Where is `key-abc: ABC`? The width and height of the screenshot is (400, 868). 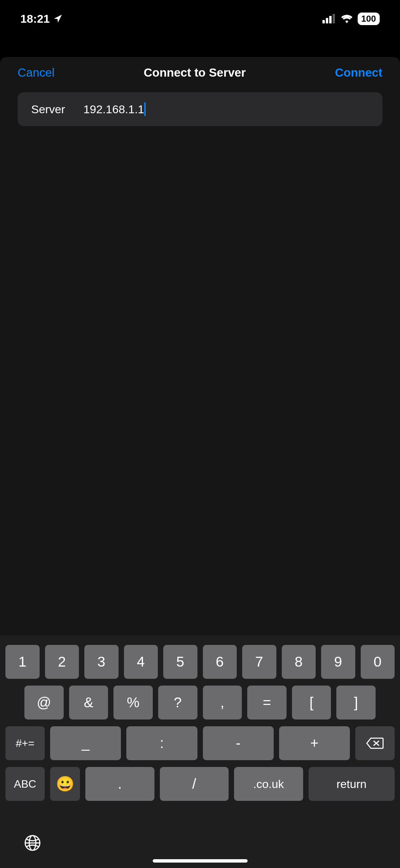
key-abc: ABC is located at coordinates (25, 784).